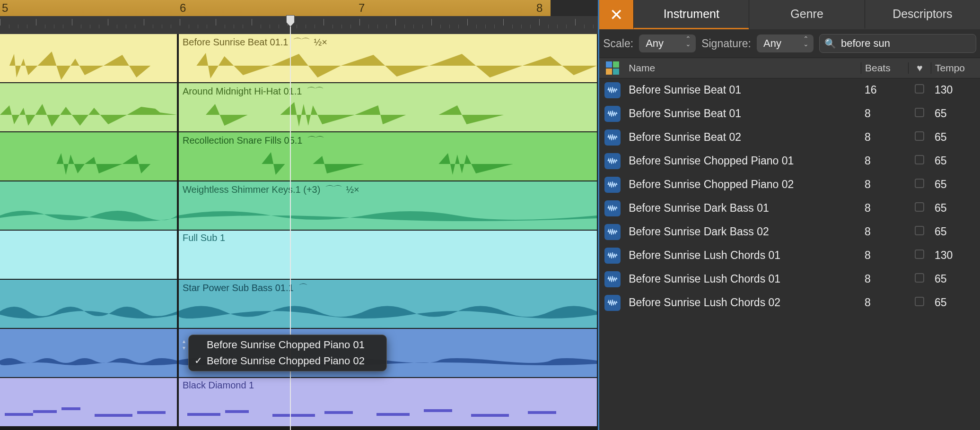 This screenshot has width=980, height=430. Describe the element at coordinates (388, 156) in the screenshot. I see `audio-region: Recollection Snare Fills 05.1 ⌒⌒` at that location.